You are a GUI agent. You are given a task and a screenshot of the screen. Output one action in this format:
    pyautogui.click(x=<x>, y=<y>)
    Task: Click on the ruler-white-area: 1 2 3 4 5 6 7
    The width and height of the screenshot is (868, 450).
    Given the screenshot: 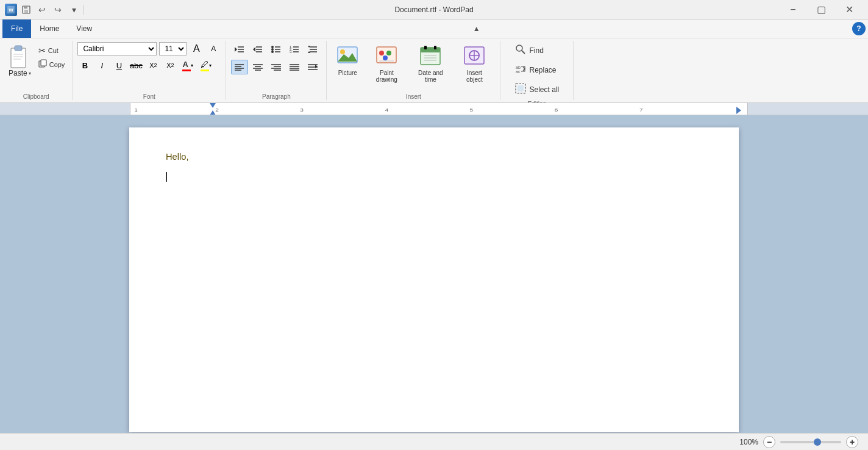 What is the action you would take?
    pyautogui.click(x=439, y=109)
    